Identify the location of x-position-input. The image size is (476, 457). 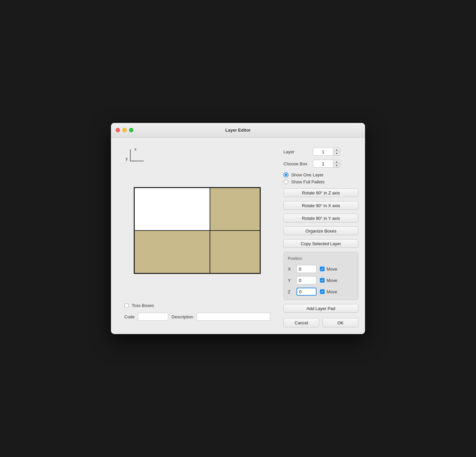
(307, 269).